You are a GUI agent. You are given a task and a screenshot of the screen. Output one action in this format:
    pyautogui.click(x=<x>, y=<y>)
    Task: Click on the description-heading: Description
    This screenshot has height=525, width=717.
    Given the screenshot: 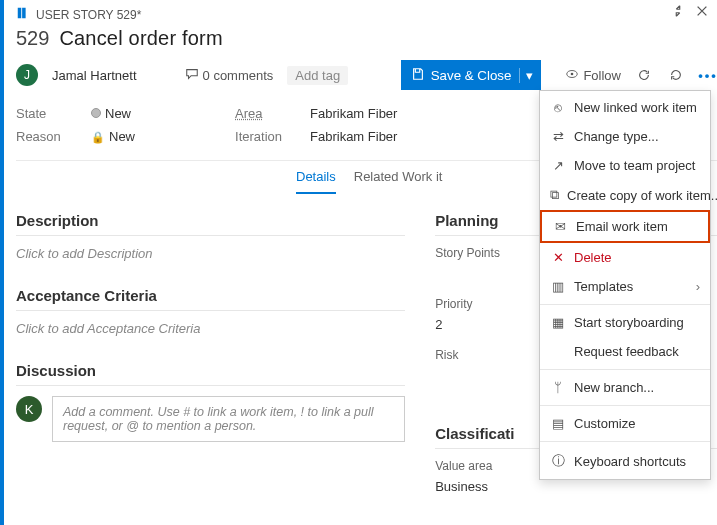 What is the action you would take?
    pyautogui.click(x=210, y=224)
    